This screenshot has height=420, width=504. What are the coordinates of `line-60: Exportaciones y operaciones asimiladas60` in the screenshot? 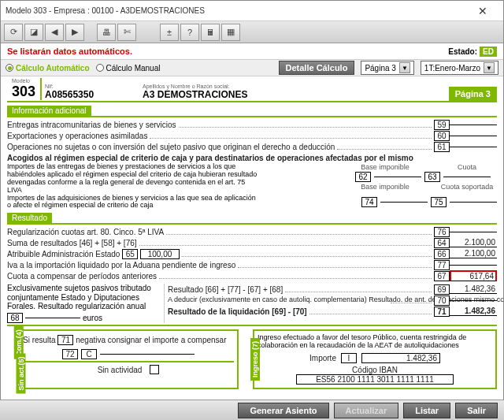 It's located at (252, 136).